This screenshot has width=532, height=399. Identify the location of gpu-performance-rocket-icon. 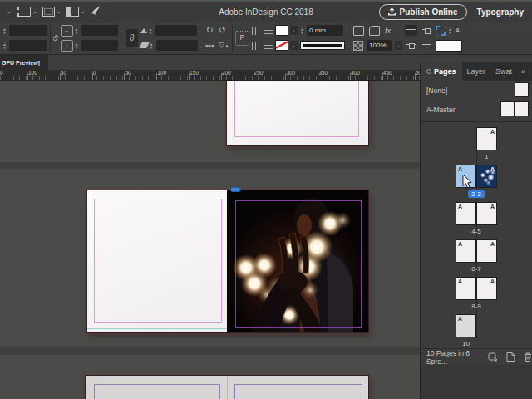
(96, 12).